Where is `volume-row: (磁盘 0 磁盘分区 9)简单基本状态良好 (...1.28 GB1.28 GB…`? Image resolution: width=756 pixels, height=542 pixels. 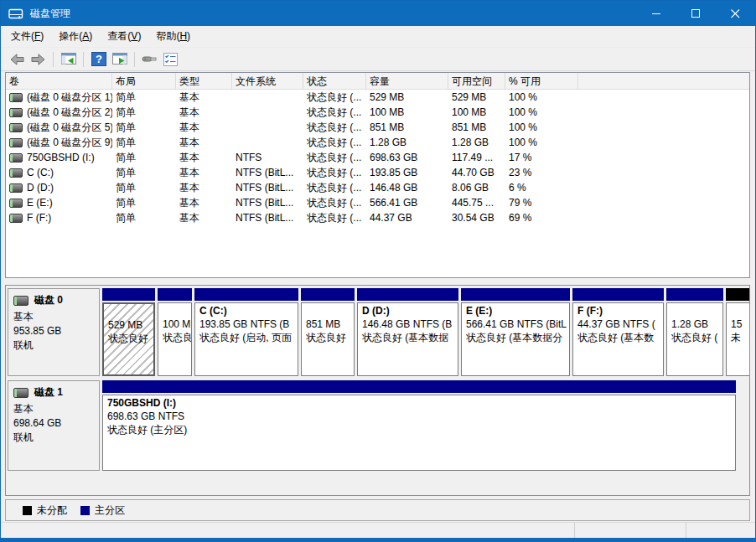 volume-row: (磁盘 0 磁盘分区 9)简单基本状态良好 (...1.28 GB1.28 GB… is located at coordinates (377, 142).